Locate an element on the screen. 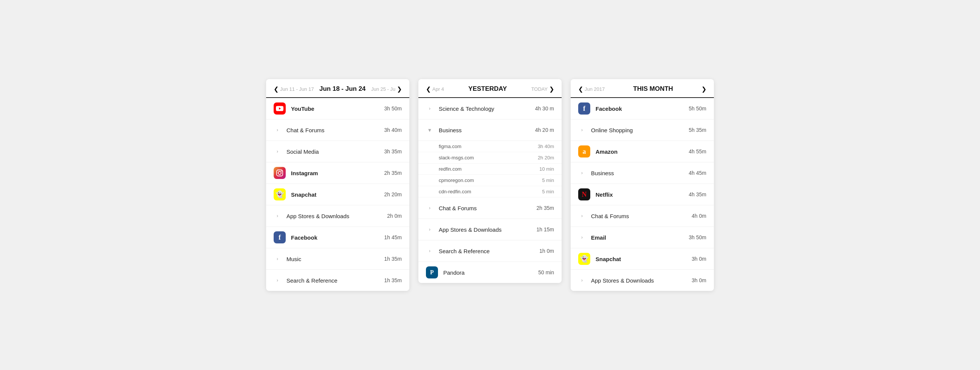 Image resolution: width=980 pixels, height=370 pixels. panel-header: ❮Jun 2017THIS MONTH❯ is located at coordinates (642, 89).